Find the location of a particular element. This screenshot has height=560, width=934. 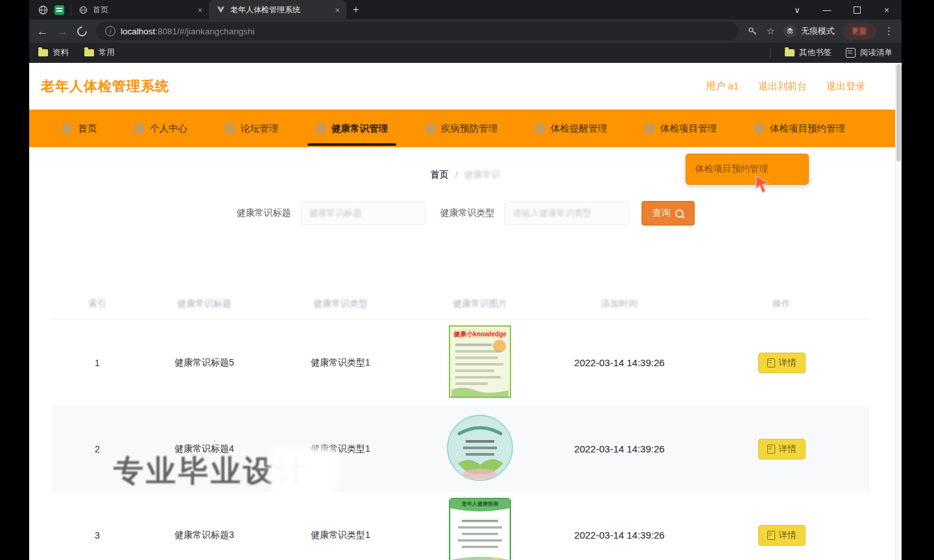

new-tab-button: + is located at coordinates (355, 10).